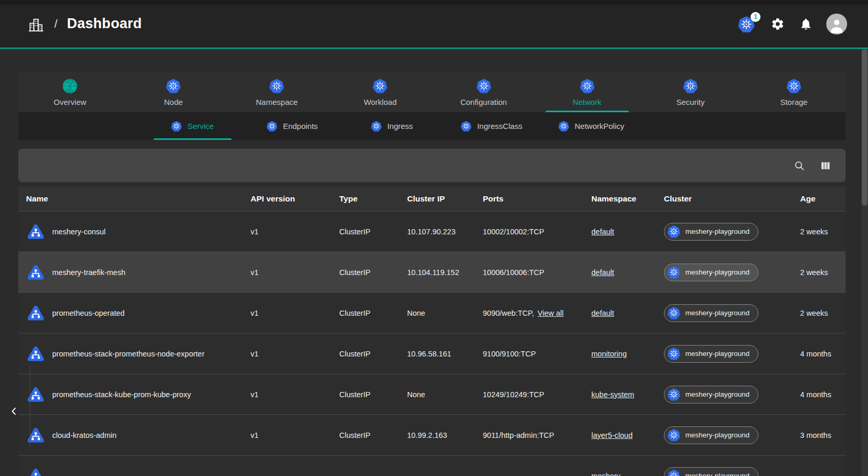 The height and width of the screenshot is (476, 868). What do you see at coordinates (756, 17) in the screenshot?
I see `context-count-badge: 1` at bounding box center [756, 17].